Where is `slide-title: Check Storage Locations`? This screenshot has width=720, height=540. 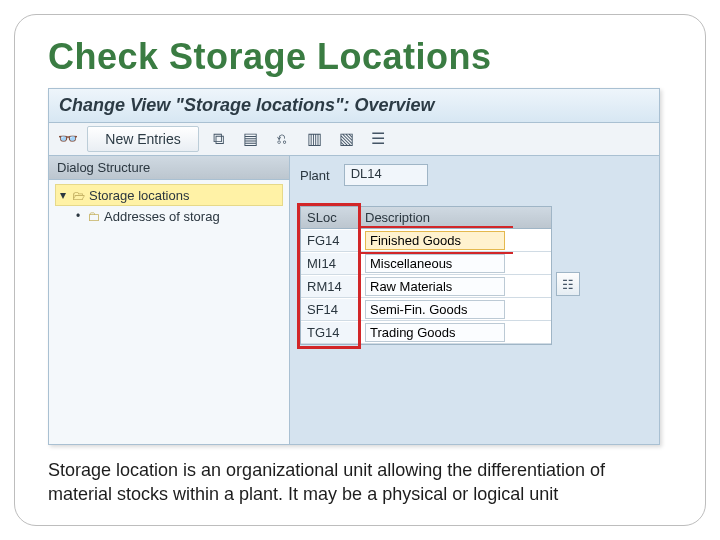
slide-title: Check Storage Locations is located at coordinates (369, 57).